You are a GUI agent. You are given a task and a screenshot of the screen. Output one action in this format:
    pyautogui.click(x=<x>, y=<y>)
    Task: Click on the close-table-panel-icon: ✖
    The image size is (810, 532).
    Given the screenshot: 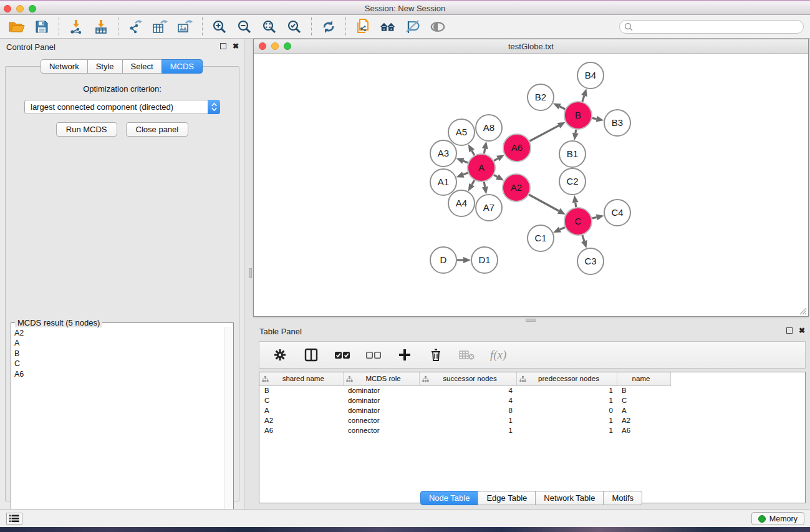 What is the action you would take?
    pyautogui.click(x=802, y=331)
    